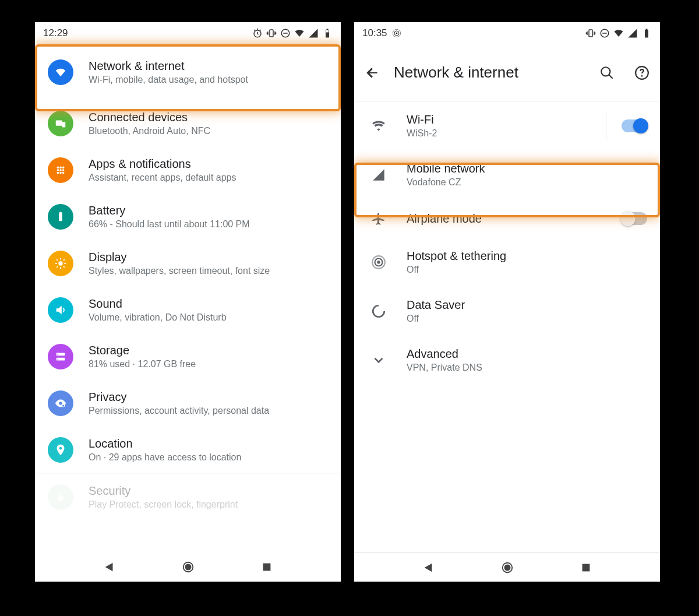  Describe the element at coordinates (209, 411) in the screenshot. I see `row-sub: Permissions, account activity, personal …` at that location.